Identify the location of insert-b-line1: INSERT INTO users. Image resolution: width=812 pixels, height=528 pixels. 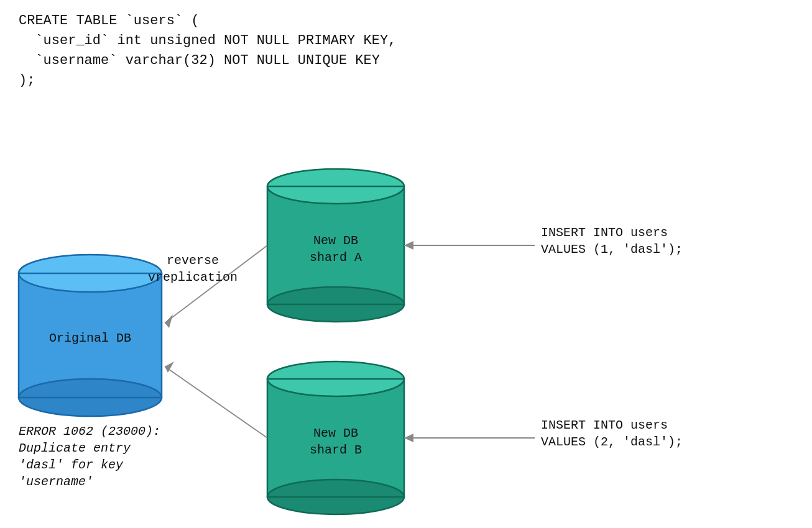
(604, 425).